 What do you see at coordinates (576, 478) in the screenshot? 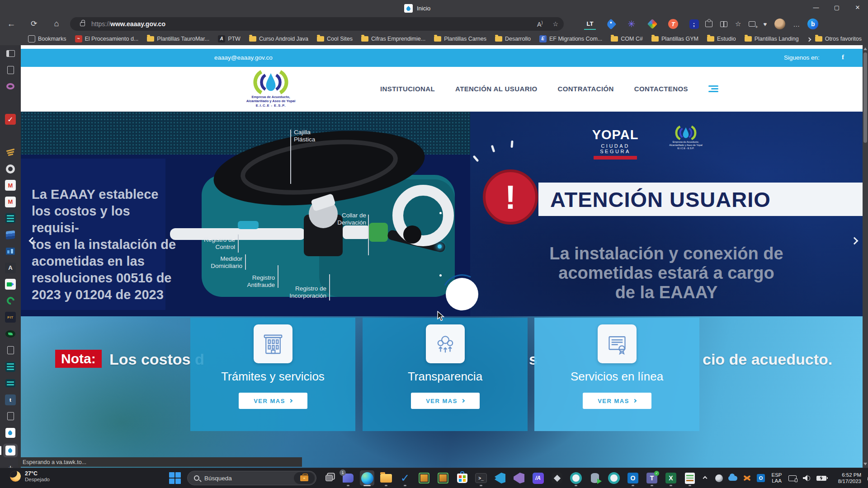
I see `pgadmin-icon` at bounding box center [576, 478].